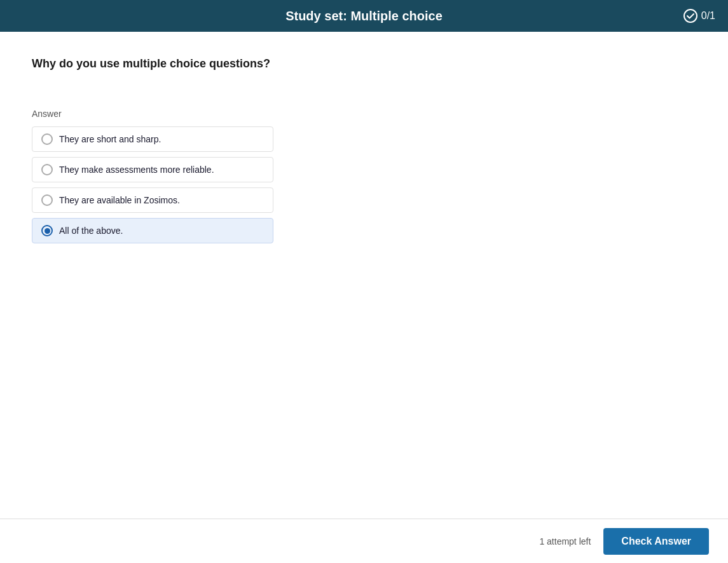  What do you see at coordinates (565, 541) in the screenshot?
I see `attempts-left-text: 1 attempt left` at bounding box center [565, 541].